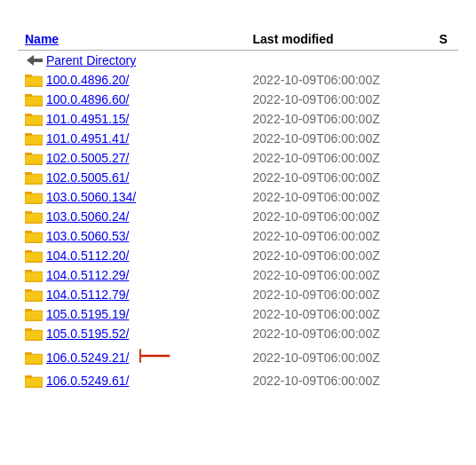 The image size is (476, 465). Describe the element at coordinates (238, 138) in the screenshot. I see `table-row: 101.0.4951.41/ 2022-10-09T06:00:00Z` at that location.